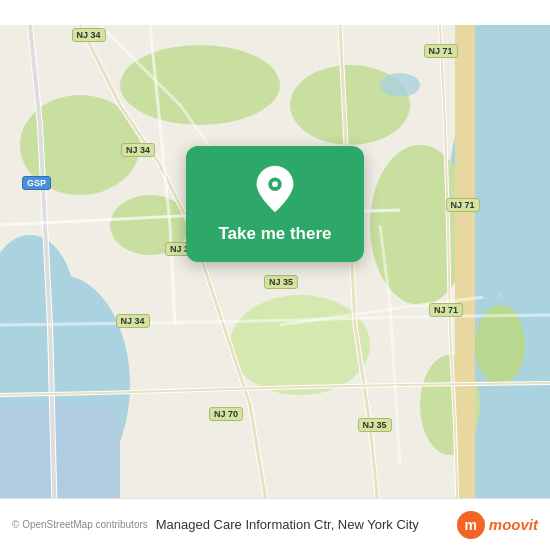 The height and width of the screenshot is (550, 550). I want to click on bottom-bar: © OpenStreetMap contributors Managed Car…, so click(275, 524).